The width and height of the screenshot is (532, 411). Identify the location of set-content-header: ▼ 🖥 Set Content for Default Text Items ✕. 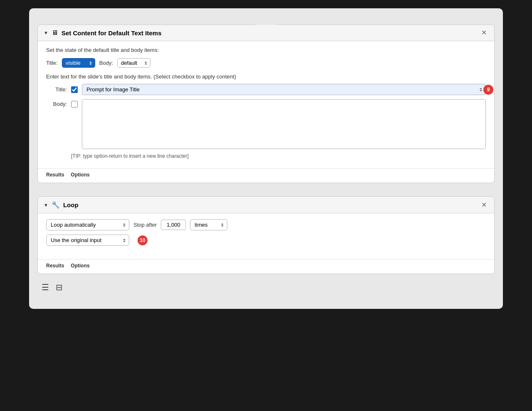
(266, 33).